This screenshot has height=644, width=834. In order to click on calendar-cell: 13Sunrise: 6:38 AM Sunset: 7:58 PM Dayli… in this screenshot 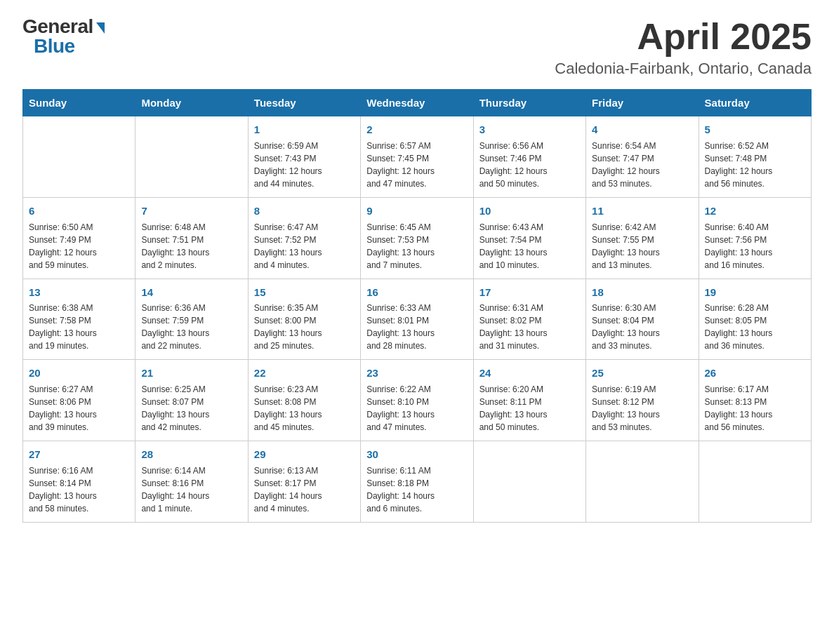, I will do `click(79, 319)`.